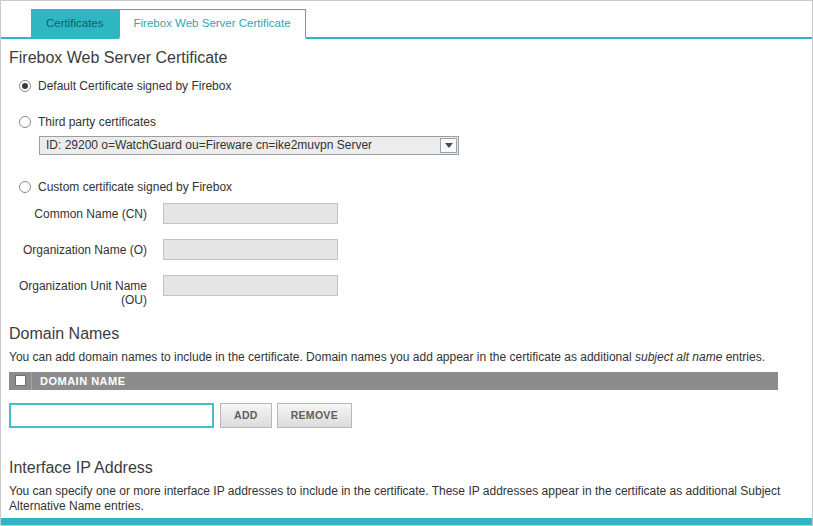  What do you see at coordinates (322, 357) in the screenshot?
I see `domain-desc-pre: You can add domain names to include in t…` at bounding box center [322, 357].